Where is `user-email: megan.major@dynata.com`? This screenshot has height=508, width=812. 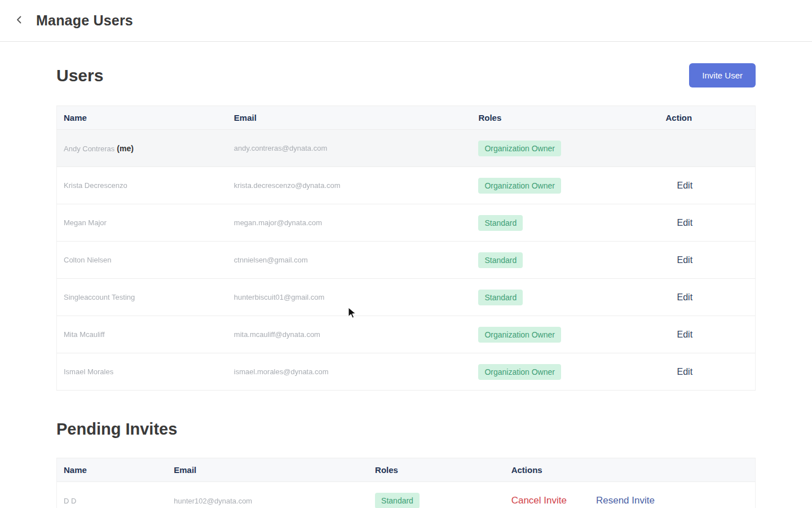
user-email: megan.major@dynata.com is located at coordinates (278, 222).